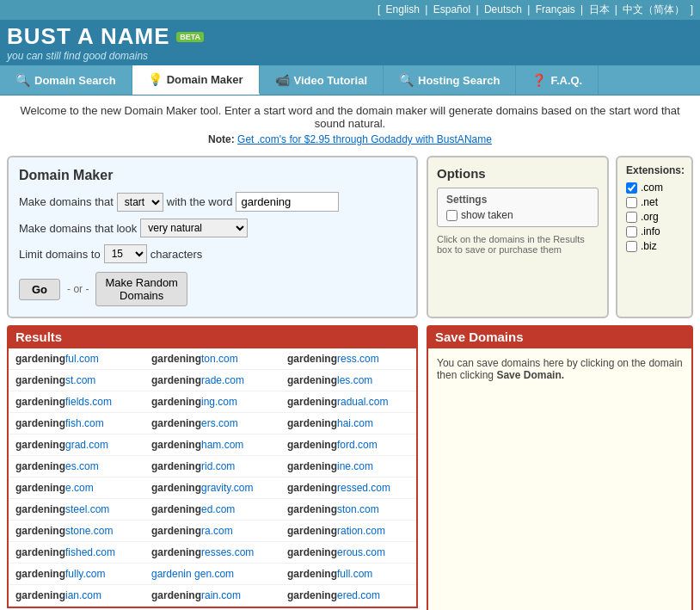  Describe the element at coordinates (560, 237) in the screenshot. I see `options-panel: Options Settings show taken Click on the…` at that location.